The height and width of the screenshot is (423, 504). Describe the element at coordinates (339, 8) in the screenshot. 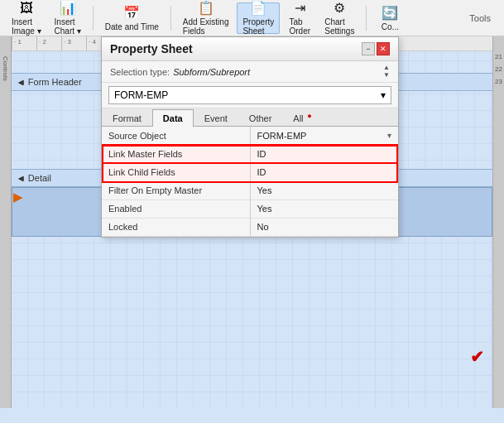

I see `chart-settings-icon: ⚙` at that location.